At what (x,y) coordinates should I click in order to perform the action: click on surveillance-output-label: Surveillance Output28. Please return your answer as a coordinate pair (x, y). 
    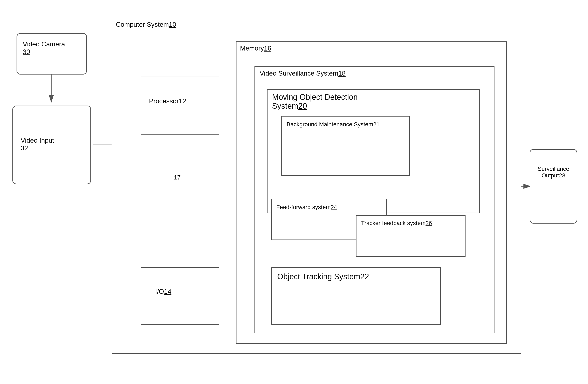
    Looking at the image, I should click on (553, 172).